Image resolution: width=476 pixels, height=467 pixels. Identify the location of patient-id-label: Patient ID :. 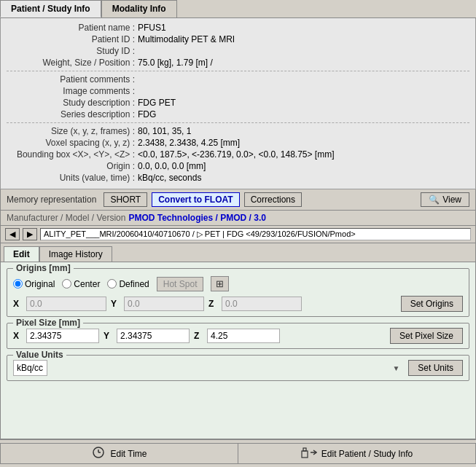
(72, 39).